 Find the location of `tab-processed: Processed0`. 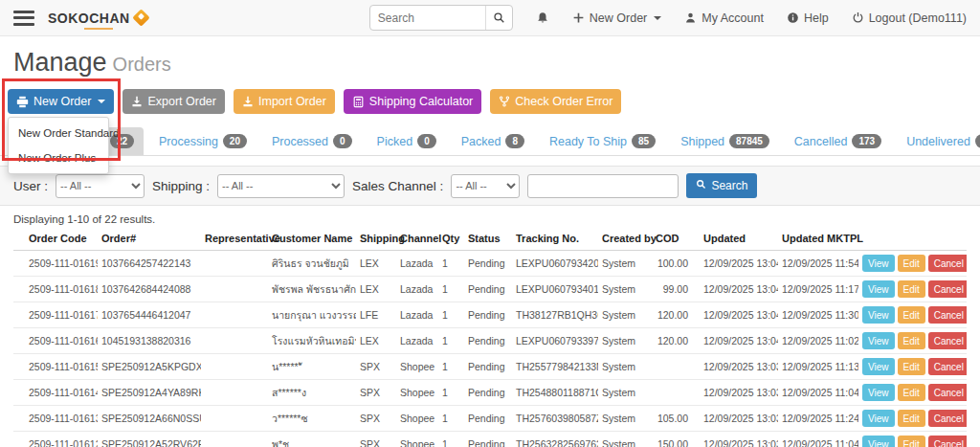

tab-processed: Processed0 is located at coordinates (312, 142).